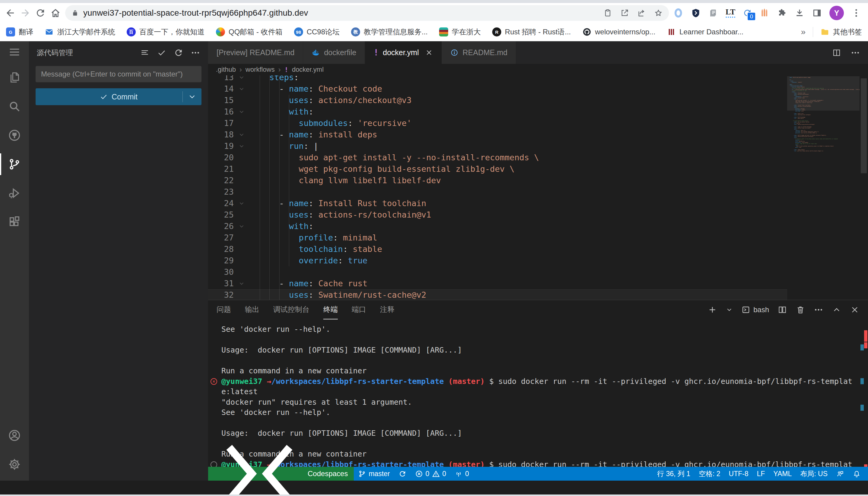 The width and height of the screenshot is (868, 496). Describe the element at coordinates (856, 474) in the screenshot. I see `status-notifications` at that location.